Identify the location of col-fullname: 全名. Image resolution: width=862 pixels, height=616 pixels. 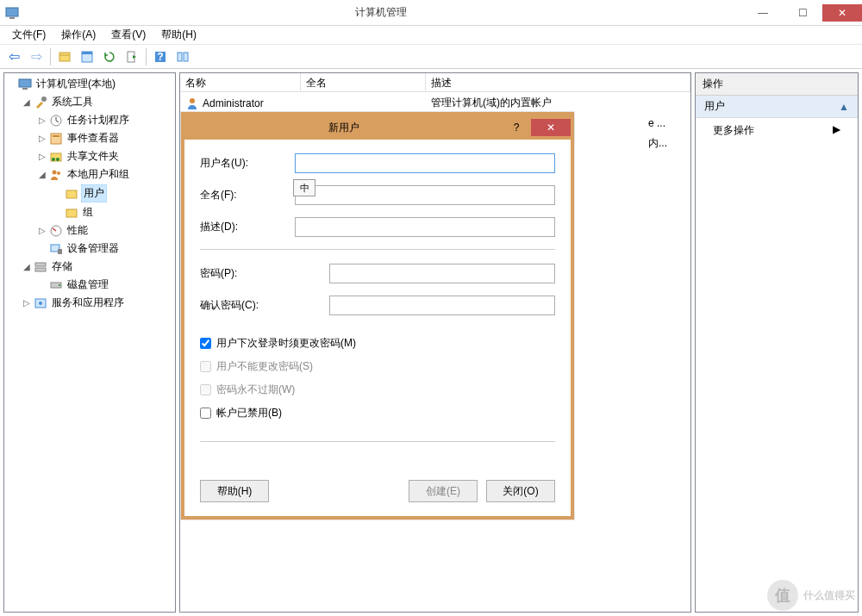
(364, 83).